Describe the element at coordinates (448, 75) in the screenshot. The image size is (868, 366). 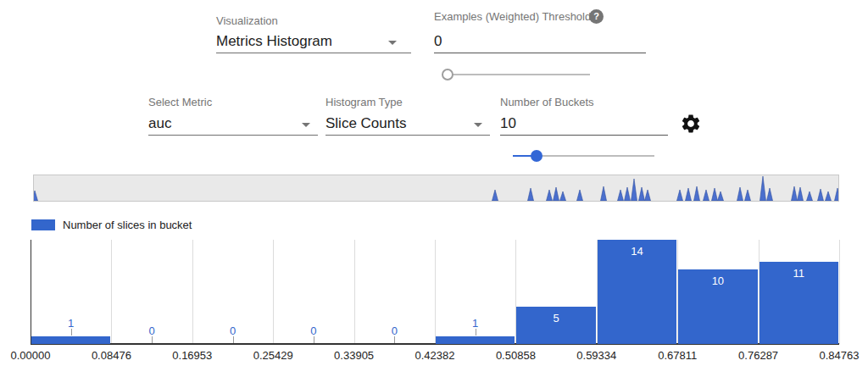
I see `threshold-slider-thumb` at that location.